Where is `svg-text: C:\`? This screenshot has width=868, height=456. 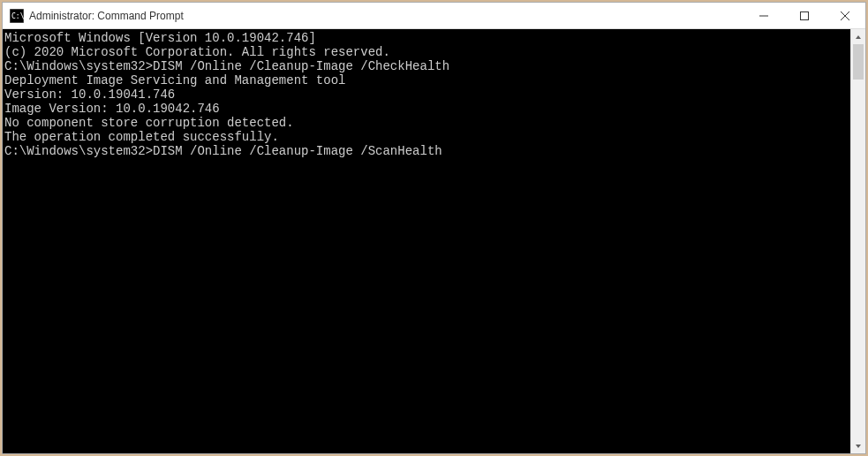
svg-text: C:\ is located at coordinates (18, 16).